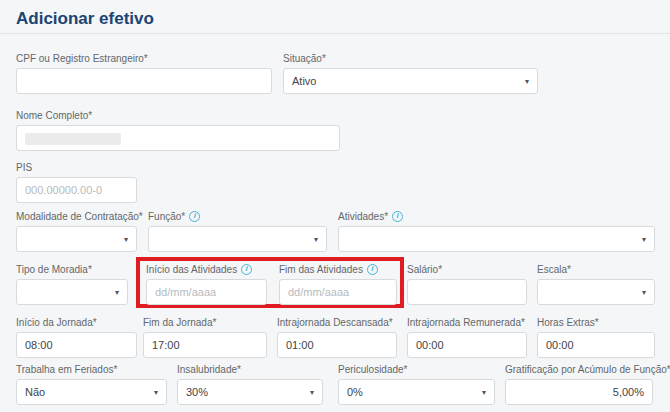 This screenshot has height=412, width=670. I want to click on escala-label: Escala*, so click(596, 269).